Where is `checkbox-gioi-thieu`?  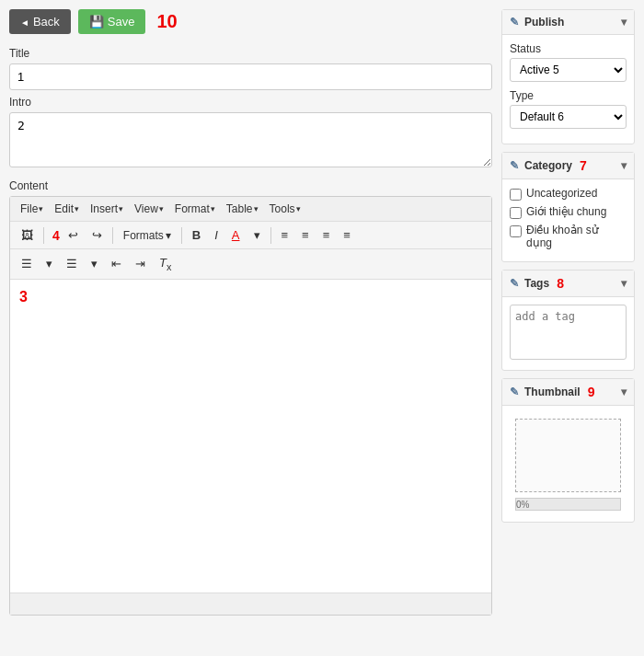
checkbox-gioi-thieu is located at coordinates (515, 213).